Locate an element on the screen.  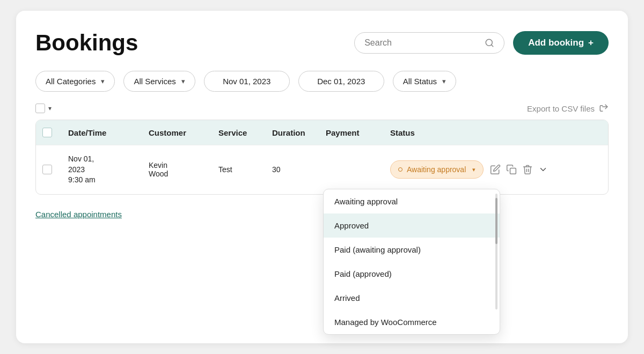
header-actions: Add booking + is located at coordinates (481, 43).